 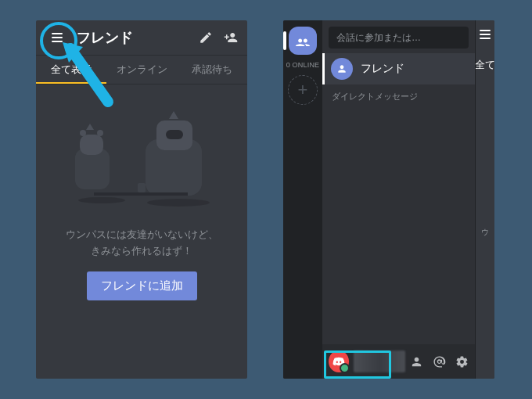 What do you see at coordinates (416, 361) in the screenshot?
I see `profile-icon` at bounding box center [416, 361].